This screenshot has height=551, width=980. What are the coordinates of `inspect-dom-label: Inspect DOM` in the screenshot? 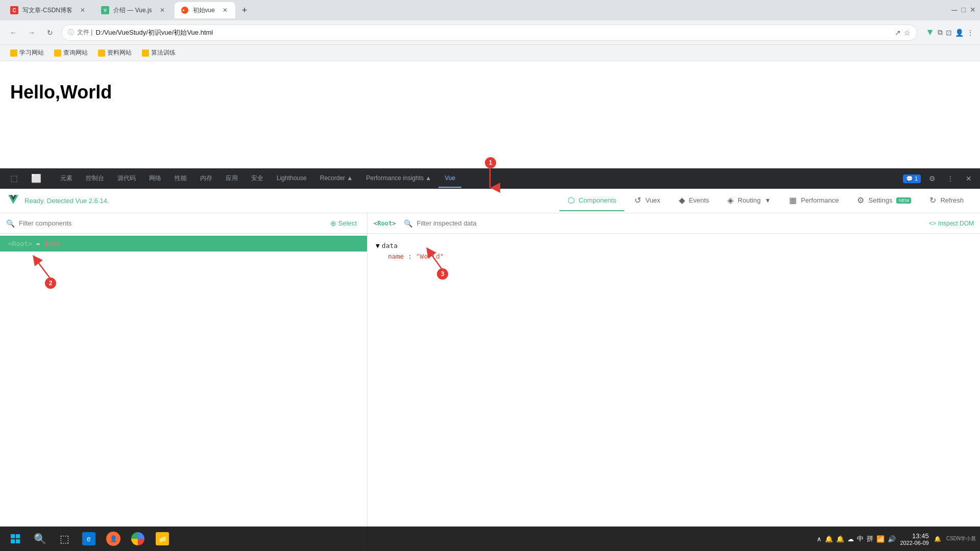 It's located at (956, 223).